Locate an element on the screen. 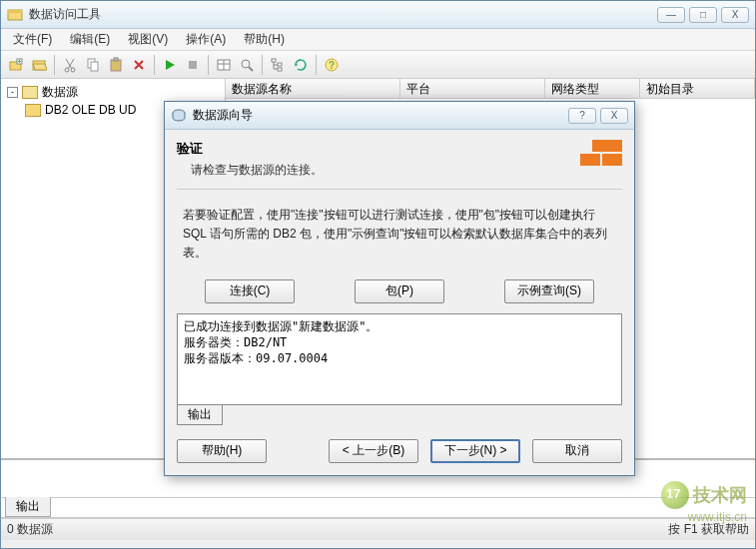 The image size is (756, 549). minimize-button: — is located at coordinates (671, 15).